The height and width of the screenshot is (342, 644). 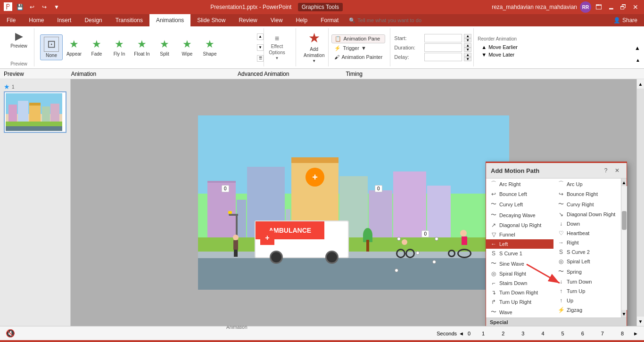 I want to click on timeline-nav-right: ►, so click(x=636, y=334).